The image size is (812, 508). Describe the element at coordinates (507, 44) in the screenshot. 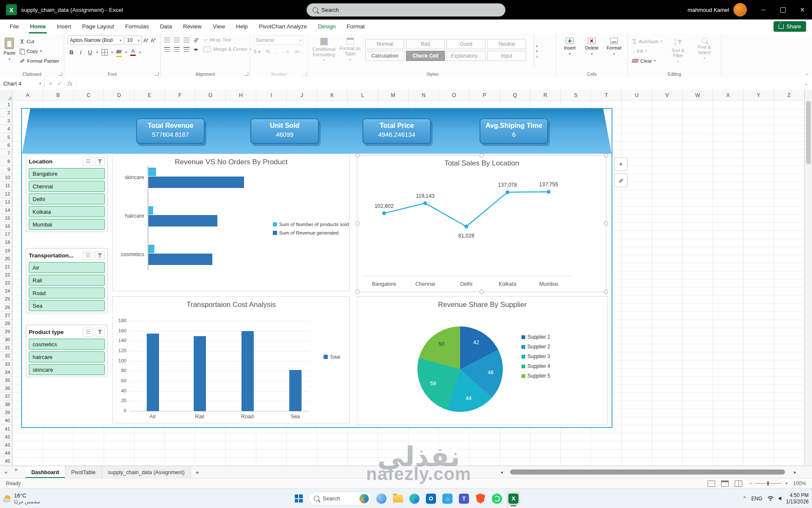

I see `cell-style-neutral: Neutral` at that location.